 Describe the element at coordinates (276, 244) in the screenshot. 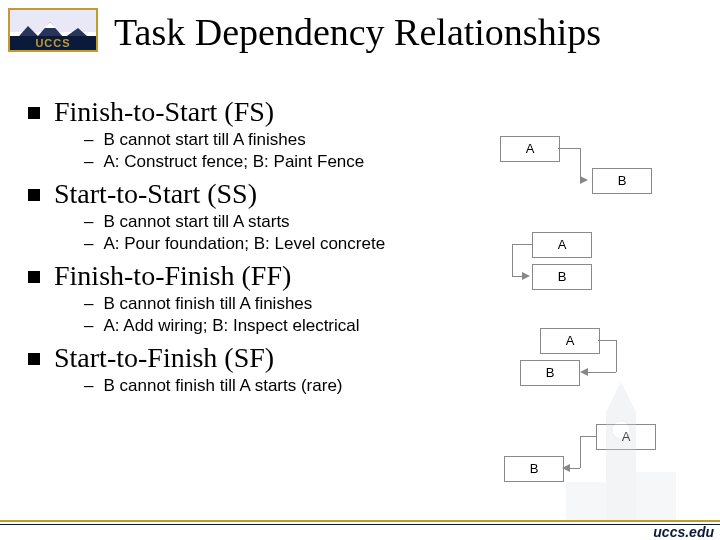

I see `sub-item: –A: Pour foundation; B: Level concrete` at that location.